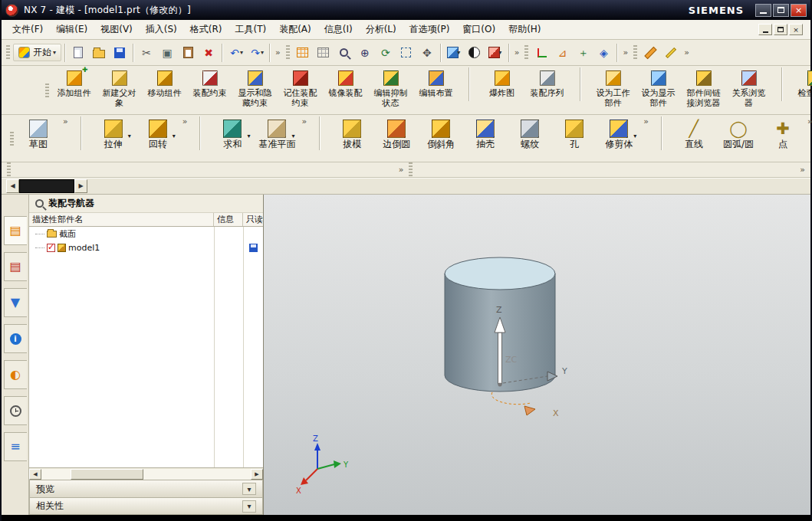 This screenshot has width=812, height=521. What do you see at coordinates (783, 133) in the screenshot?
I see `point-button: ✚点` at bounding box center [783, 133].